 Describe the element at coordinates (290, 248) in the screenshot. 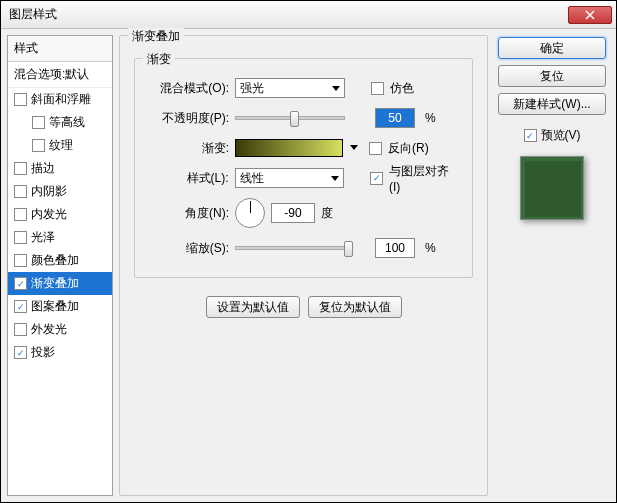

I see `scale-slider` at that location.